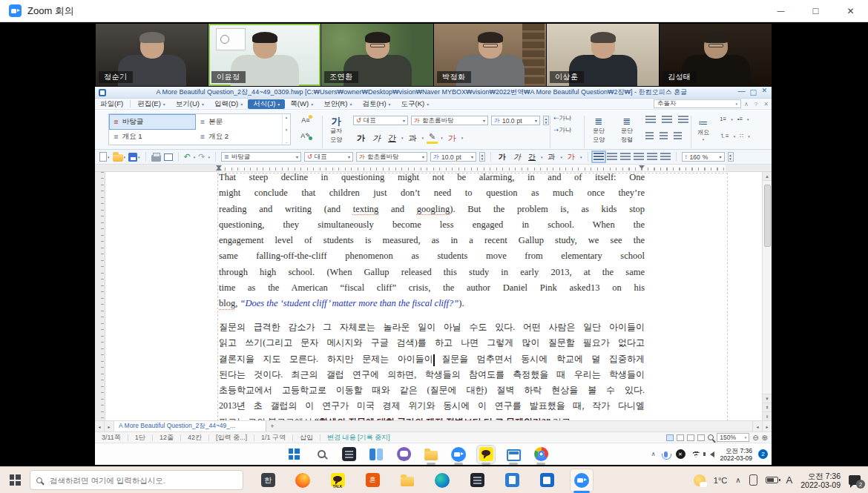 The width and height of the screenshot is (868, 493). What do you see at coordinates (724, 136) in the screenshot?
I see `multilevel-list-button: ⒈≡` at bounding box center [724, 136].